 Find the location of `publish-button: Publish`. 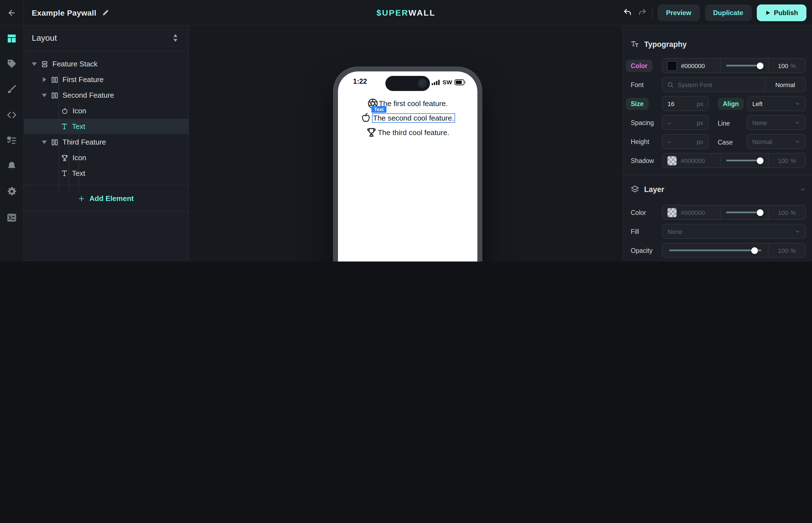

publish-button: Publish is located at coordinates (781, 13).